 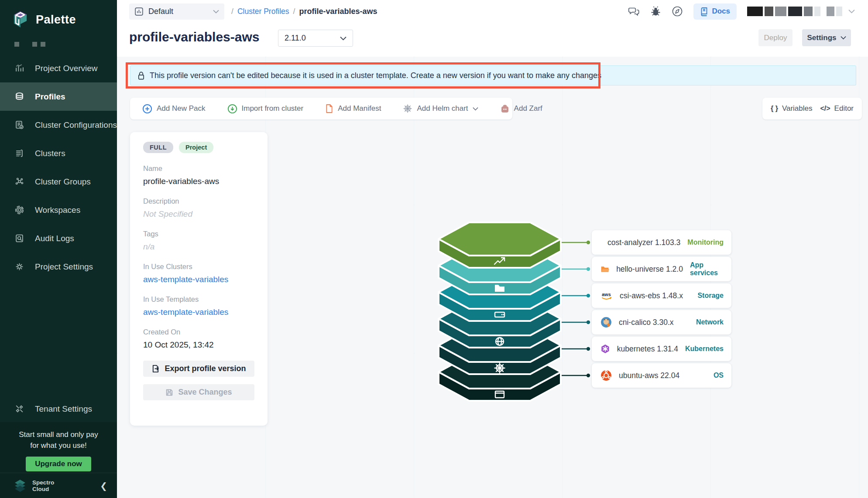 I want to click on pack-row-cni-calico: cni-calico 3.30.x Network, so click(x=662, y=322).